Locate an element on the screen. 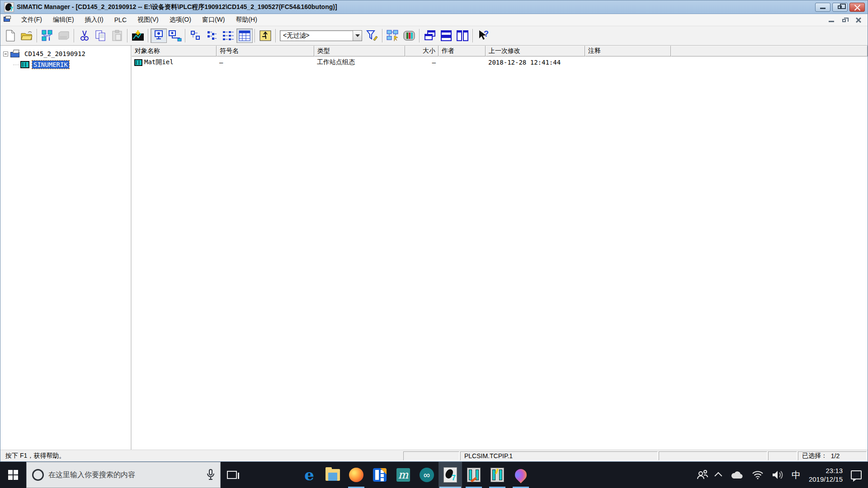 This screenshot has height=488, width=868. download-button is located at coordinates (138, 36).